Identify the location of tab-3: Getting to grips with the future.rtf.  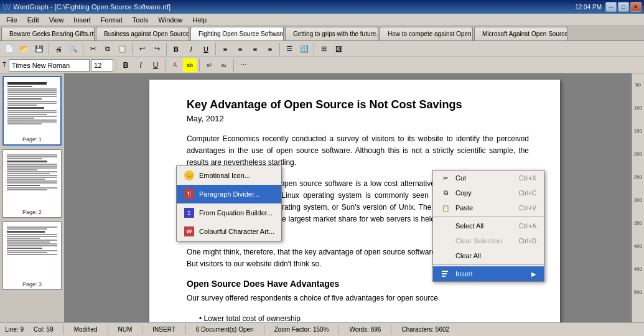
(332, 34).